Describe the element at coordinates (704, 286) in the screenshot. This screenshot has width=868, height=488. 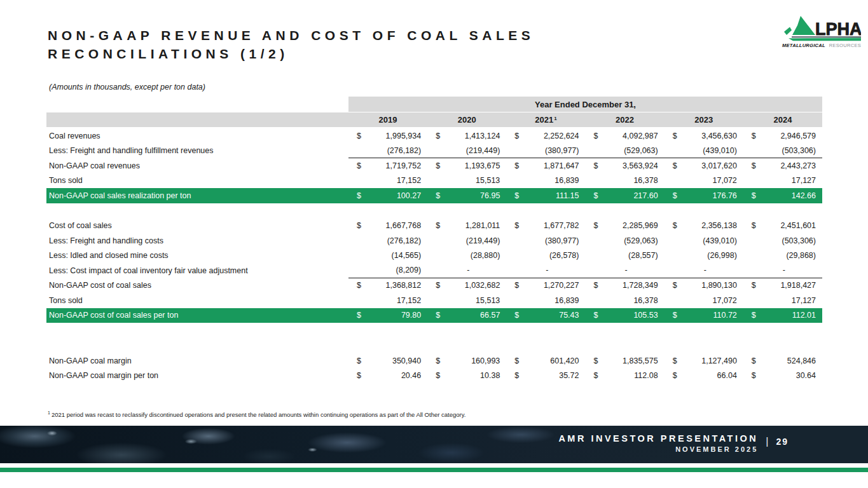
I see `cell-value: $1,890,130` at that location.